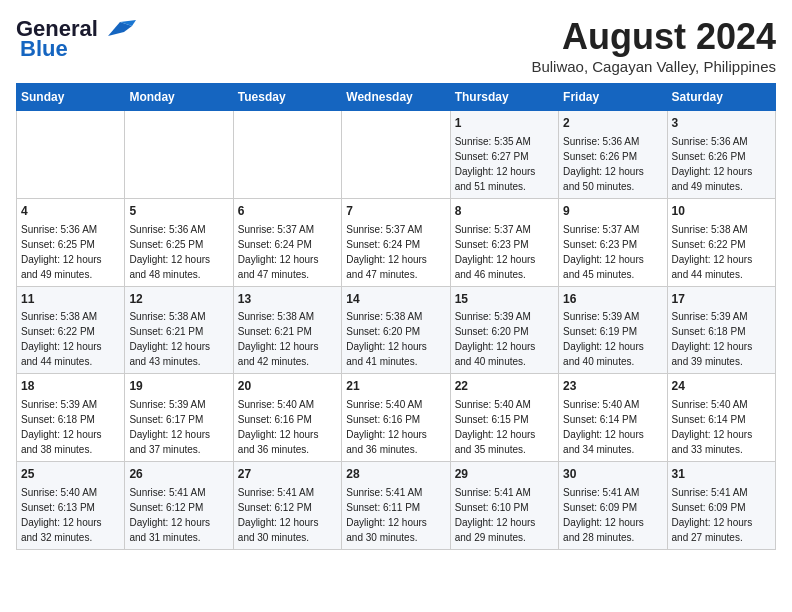  I want to click on page-title: August 2024, so click(654, 37).